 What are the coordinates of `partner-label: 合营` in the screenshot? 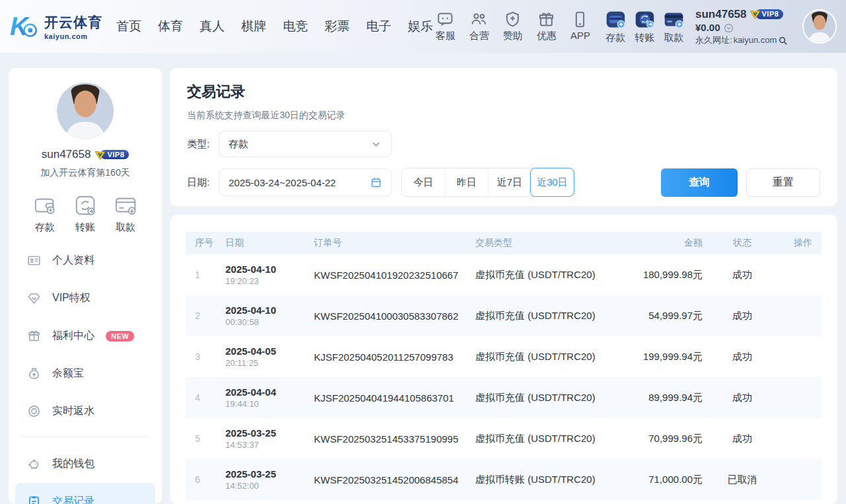 It's located at (479, 36).